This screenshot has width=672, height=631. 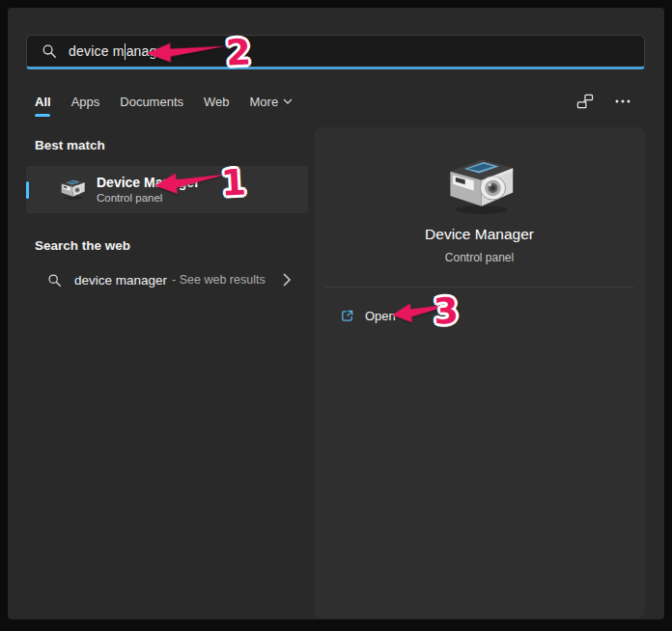 What do you see at coordinates (288, 101) in the screenshot?
I see `chevron-down-icon` at bounding box center [288, 101].